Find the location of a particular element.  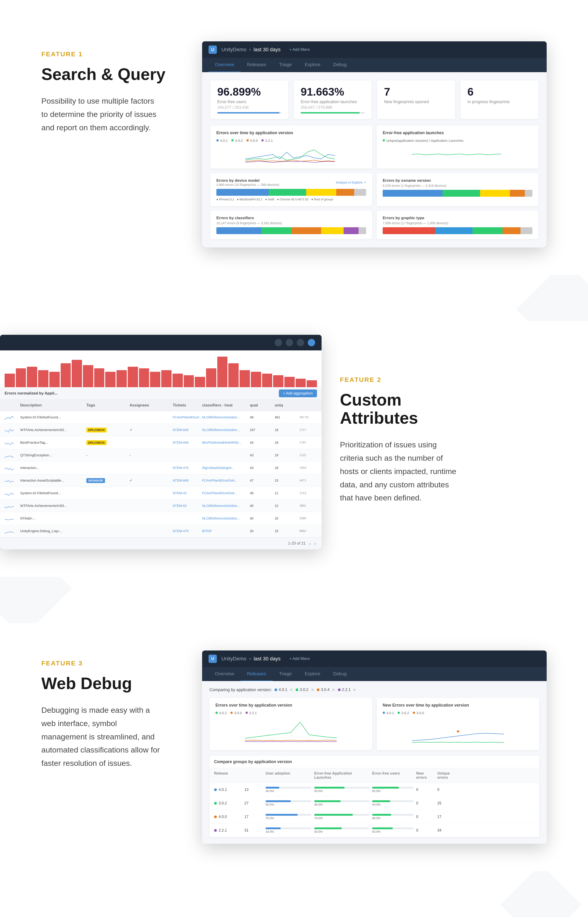

row3-qual: 44 is located at coordinates (261, 442).